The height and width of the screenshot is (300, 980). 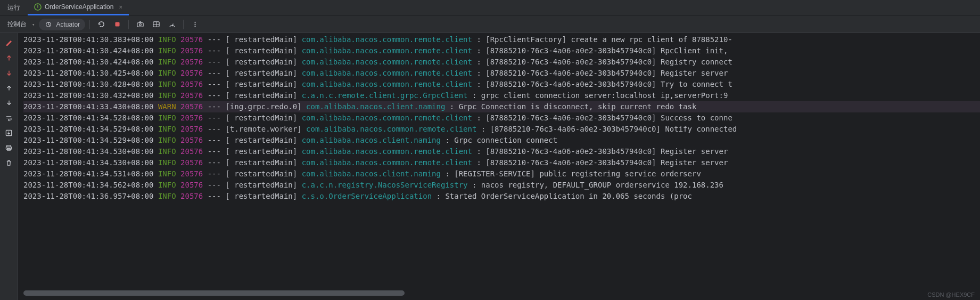 I want to click on soft-wrap-button, so click(x=9, y=118).